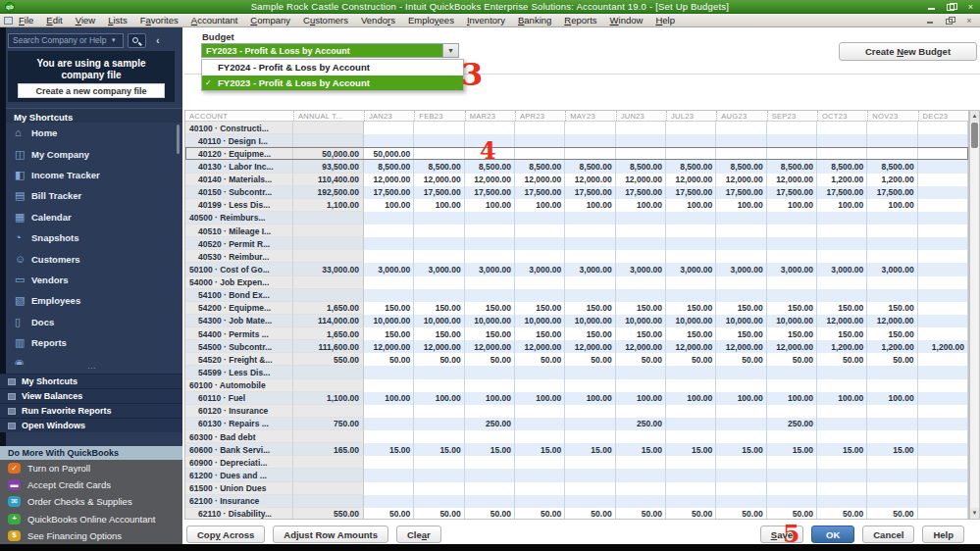 The image size is (980, 551). Describe the element at coordinates (908, 51) in the screenshot. I see `create-new-budget-button: Create New Budget` at that location.